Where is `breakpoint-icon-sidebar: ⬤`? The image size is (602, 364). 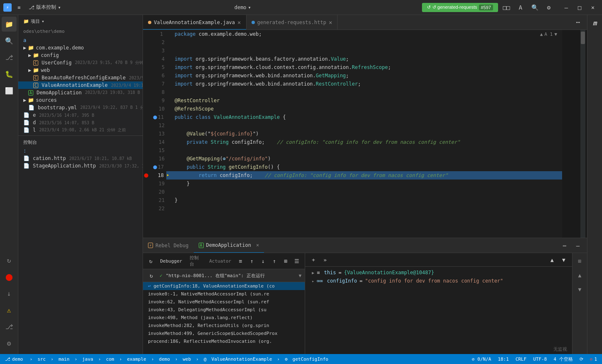 breakpoint-icon-sidebar: ⬤ is located at coordinates (9, 277).